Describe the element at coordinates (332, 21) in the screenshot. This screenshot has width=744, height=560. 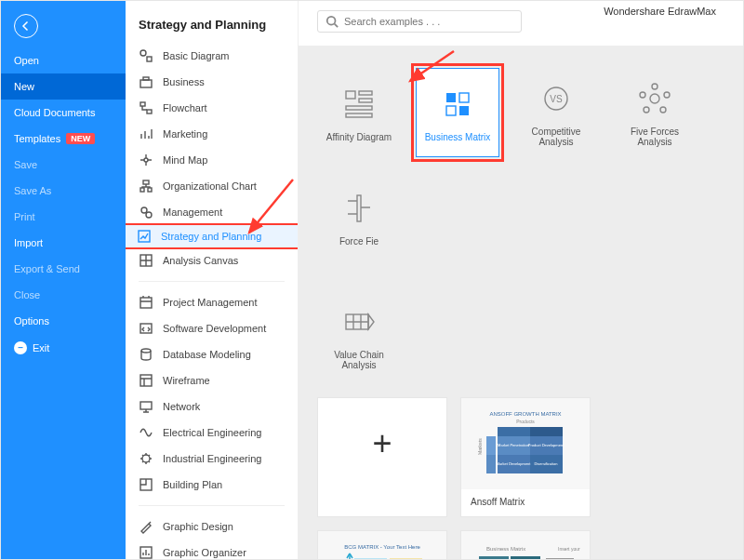
I see `search-icon` at that location.